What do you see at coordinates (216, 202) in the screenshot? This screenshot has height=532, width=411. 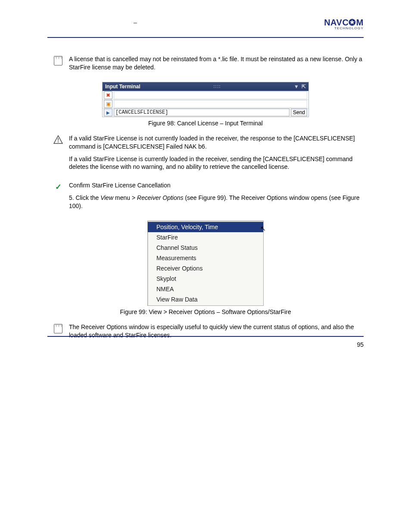 I see `step-5: 5. Click the View menu > Receiver Option…` at bounding box center [216, 202].